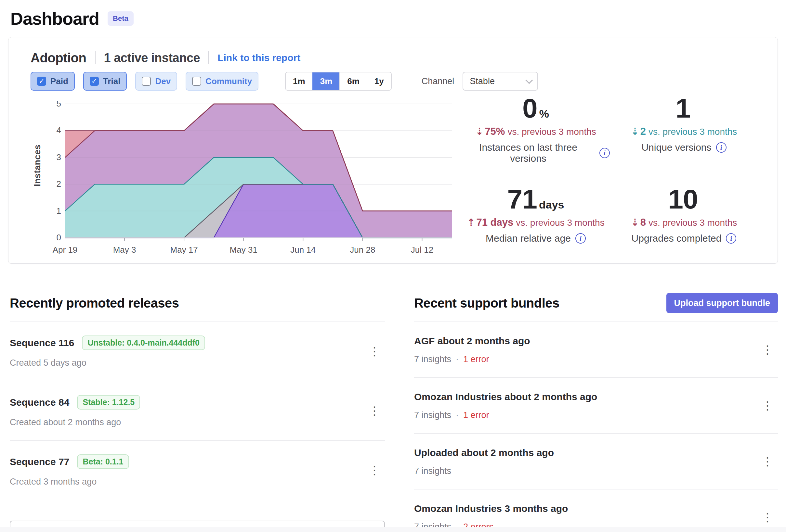 The width and height of the screenshot is (786, 532). I want to click on x-axis-tick-label: May 31, so click(244, 250).